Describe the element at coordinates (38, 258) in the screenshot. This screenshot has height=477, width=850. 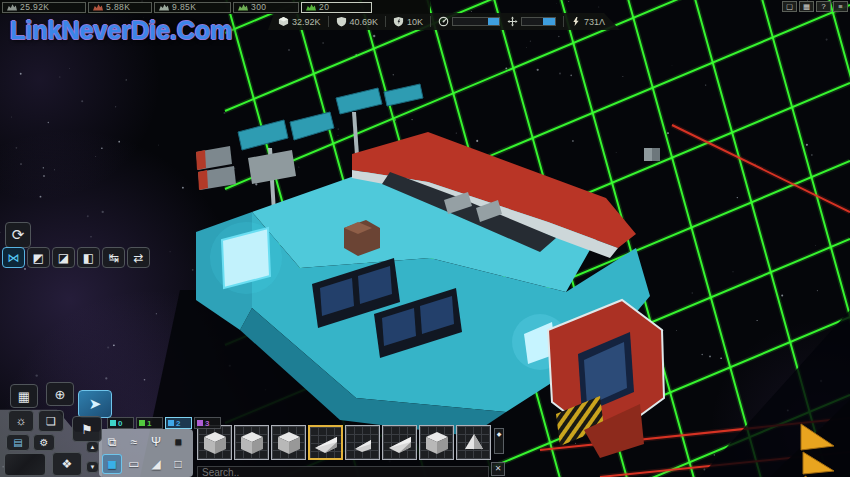
I see `box-tool-open-left: ◩` at that location.